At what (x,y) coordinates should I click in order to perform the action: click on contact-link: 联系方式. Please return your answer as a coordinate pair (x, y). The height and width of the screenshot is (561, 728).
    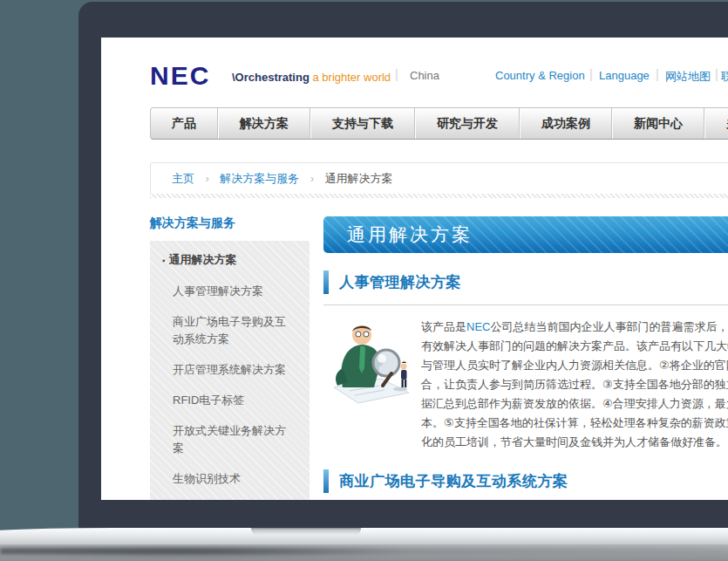
    Looking at the image, I should click on (725, 77).